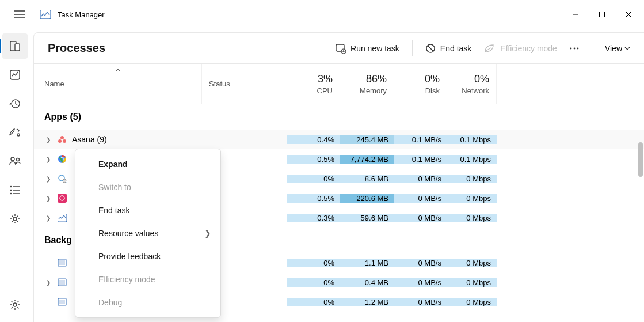  Describe the element at coordinates (448, 48) in the screenshot. I see `end-task-button: End task` at that location.